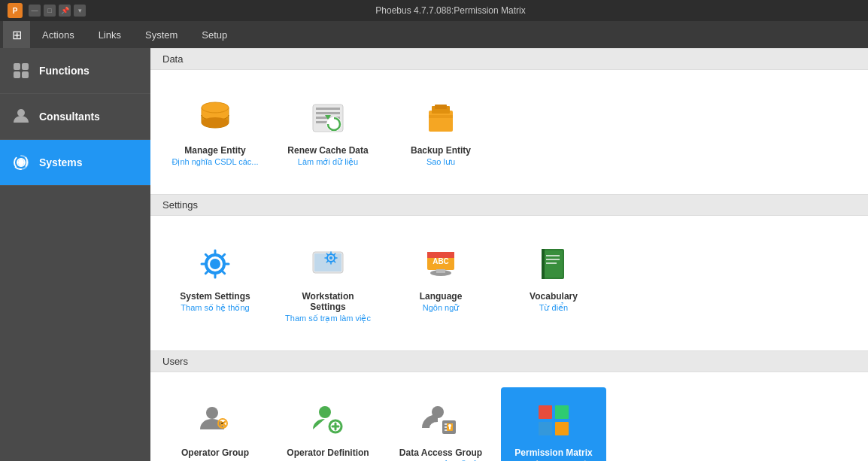  What do you see at coordinates (17, 35) in the screenshot?
I see `grid-icon: ⊞` at bounding box center [17, 35].